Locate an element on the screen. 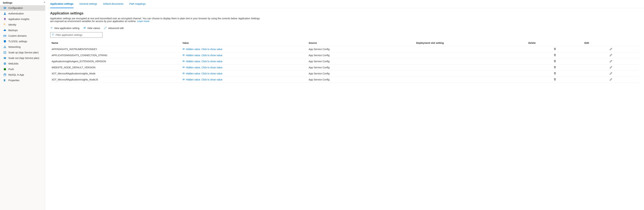 The height and width of the screenshot is (210, 644). hidden-value-text: Hidden value. Click to show value is located at coordinates (204, 67).